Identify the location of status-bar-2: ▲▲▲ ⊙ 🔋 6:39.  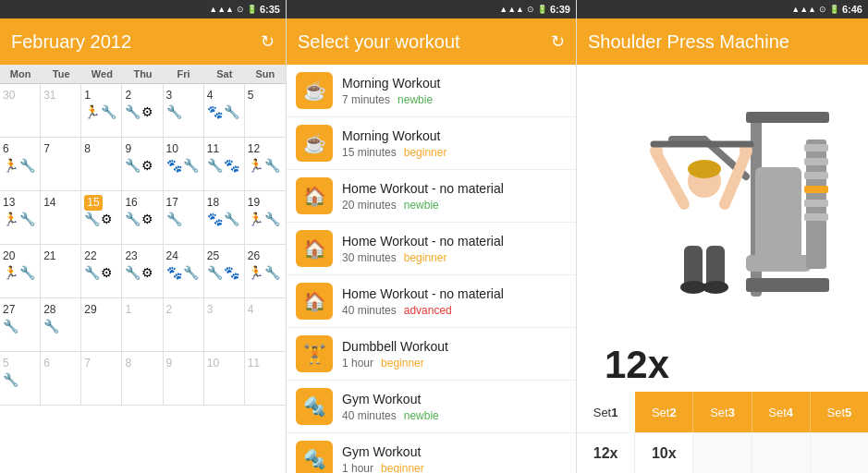
(431, 9).